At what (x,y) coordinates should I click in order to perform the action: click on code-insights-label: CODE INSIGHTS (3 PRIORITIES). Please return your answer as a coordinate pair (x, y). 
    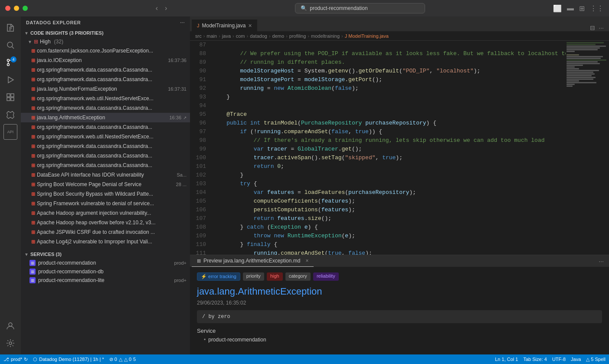
    Looking at the image, I should click on (67, 33).